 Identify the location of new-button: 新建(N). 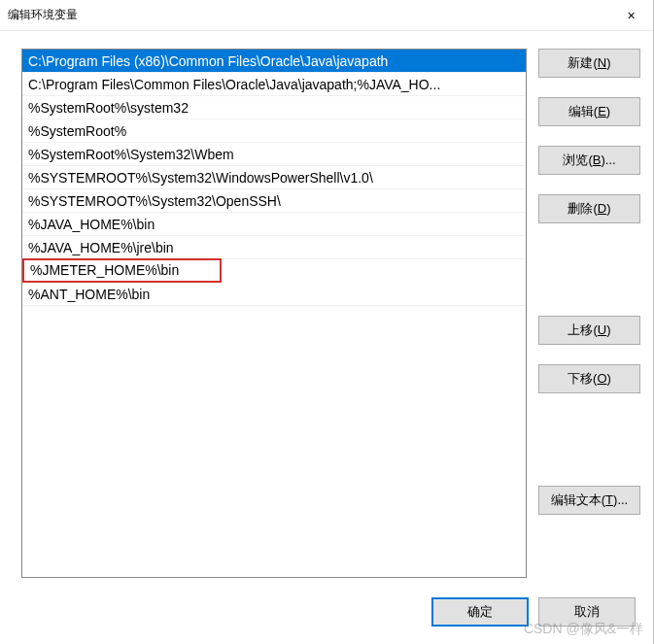
(589, 63).